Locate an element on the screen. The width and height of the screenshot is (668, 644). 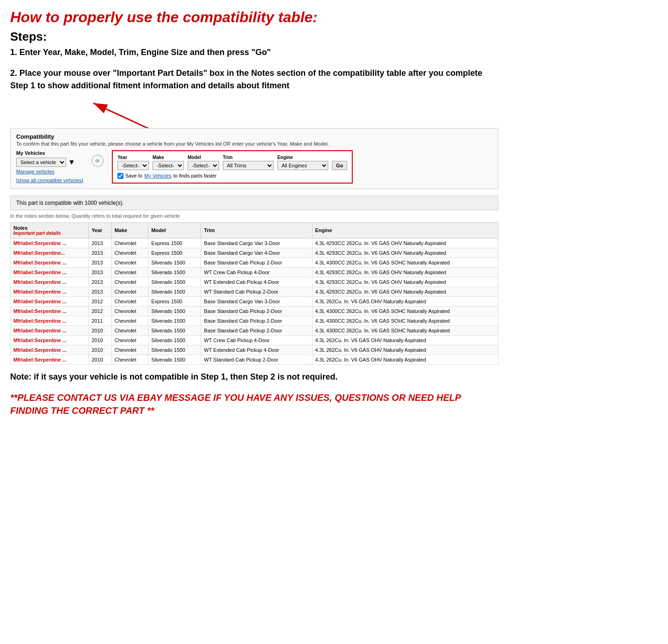
year-cell: 2011 is located at coordinates (100, 321).